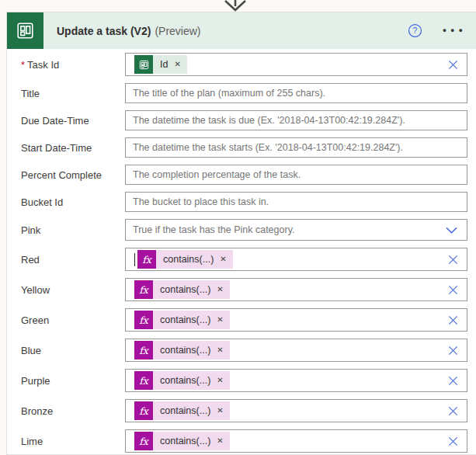 Image resolution: width=476 pixels, height=455 pixels. What do you see at coordinates (297, 380) in the screenshot?
I see `token-field-purple: fxcontains(...)✕` at bounding box center [297, 380].